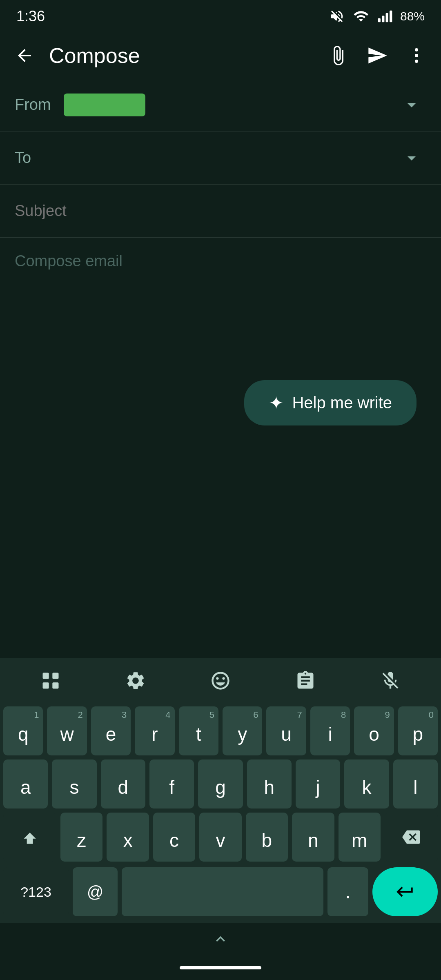 This screenshot has height=980, width=441. Describe the element at coordinates (95, 892) in the screenshot. I see `at-key: @` at that location.